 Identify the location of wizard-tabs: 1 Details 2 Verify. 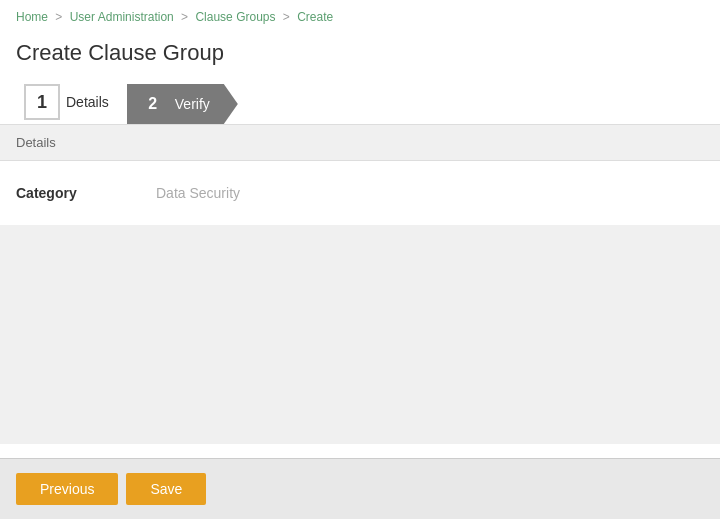
(360, 102).